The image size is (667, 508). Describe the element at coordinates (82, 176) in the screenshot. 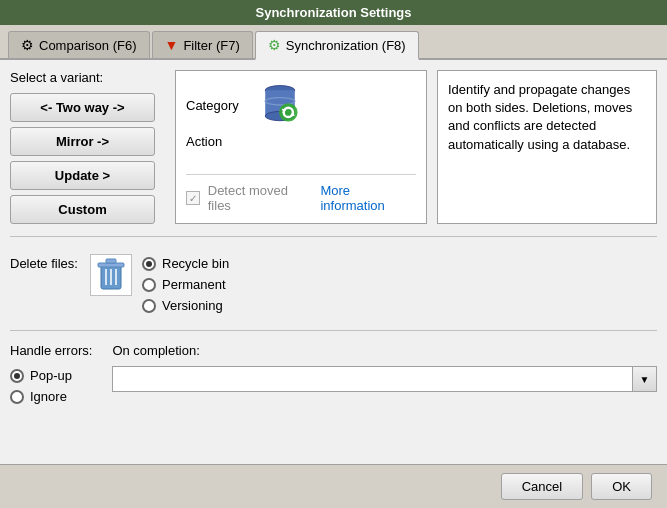

I see `update-button: Update >` at that location.